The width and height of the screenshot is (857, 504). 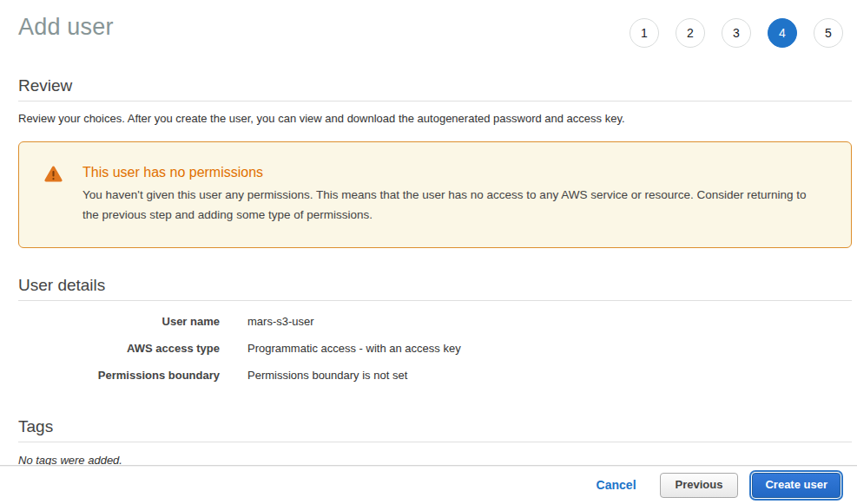 What do you see at coordinates (435, 85) in the screenshot?
I see `review-heading: Review` at bounding box center [435, 85].